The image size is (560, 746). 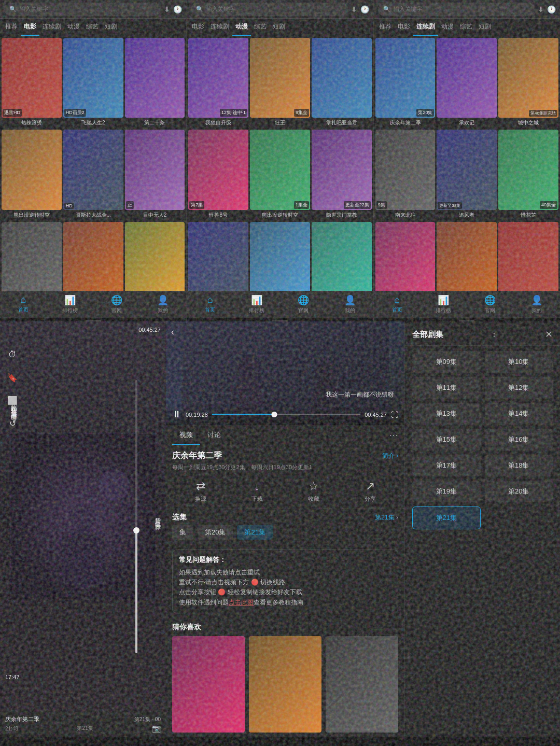 I want to click on timer-icon: ⏱, so click(x=12, y=355).